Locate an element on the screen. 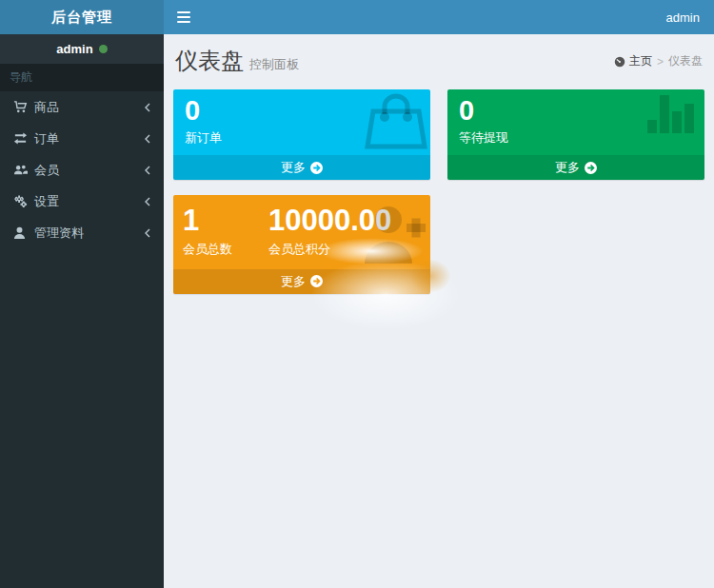  sidebar-item-label: 管理资料 is located at coordinates (59, 233).